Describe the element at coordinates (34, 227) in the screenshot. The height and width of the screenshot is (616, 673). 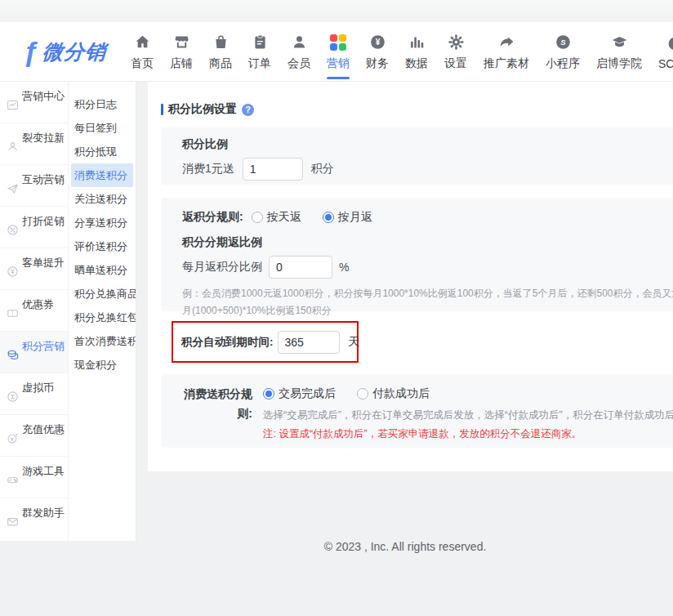
I see `sidebar-item-discount-promo: 打折促销` at that location.